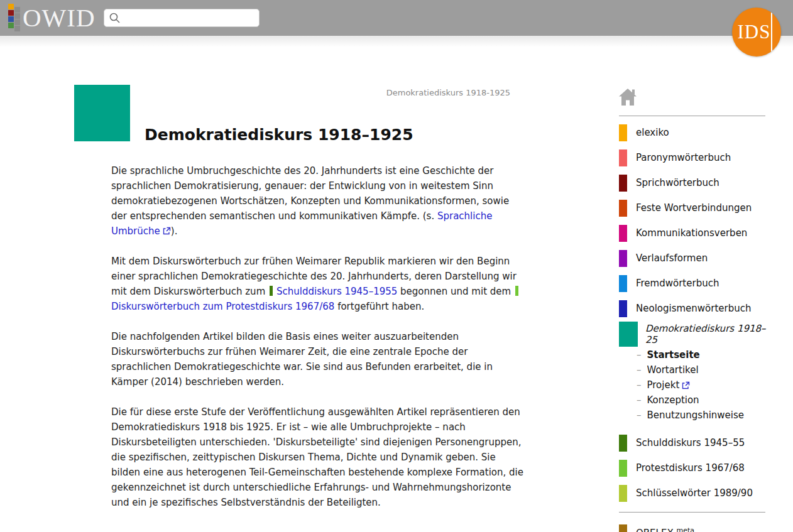 The image size is (793, 532). Describe the element at coordinates (694, 258) in the screenshot. I see `sidebar-item-verlaufsformen: Verlaufsformen` at that location.